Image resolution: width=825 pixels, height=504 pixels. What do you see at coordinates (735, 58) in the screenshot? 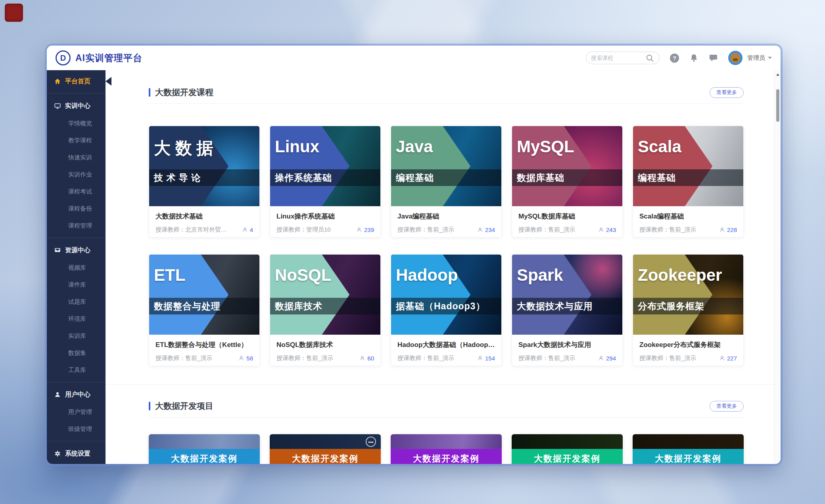
I see `user-avatar` at bounding box center [735, 58].